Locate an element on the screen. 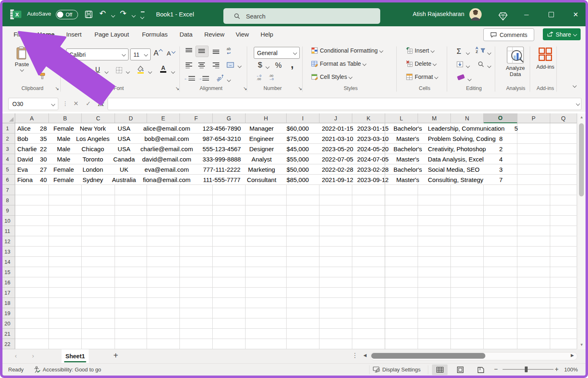  cell-L1: Bachelor's is located at coordinates (408, 128).